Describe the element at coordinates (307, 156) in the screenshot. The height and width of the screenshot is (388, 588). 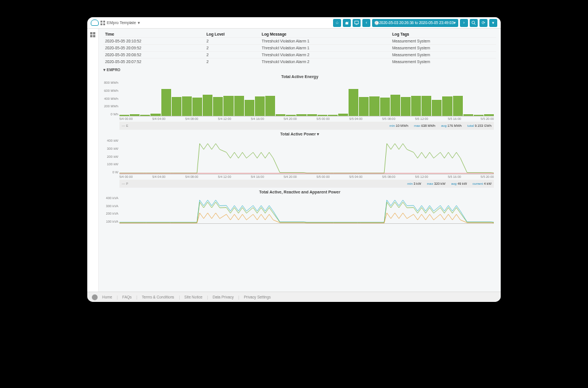
I see `chart2-line` at that location.